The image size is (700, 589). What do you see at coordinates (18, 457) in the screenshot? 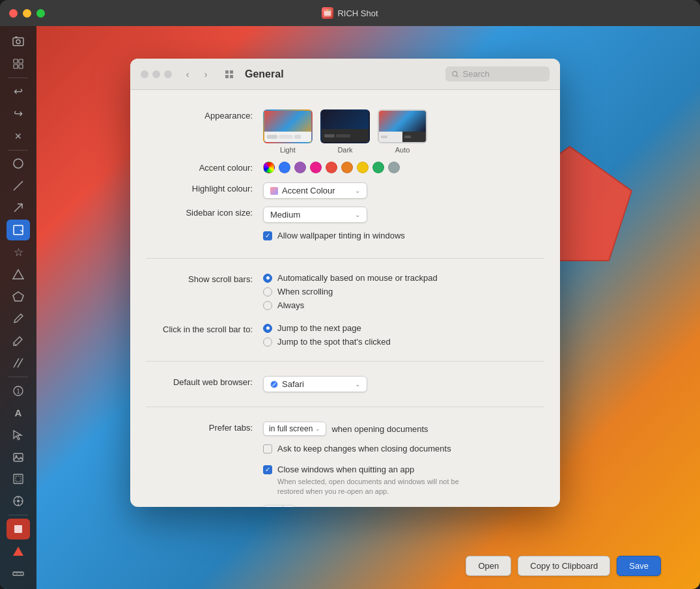
I see `image-tool` at bounding box center [18, 457].